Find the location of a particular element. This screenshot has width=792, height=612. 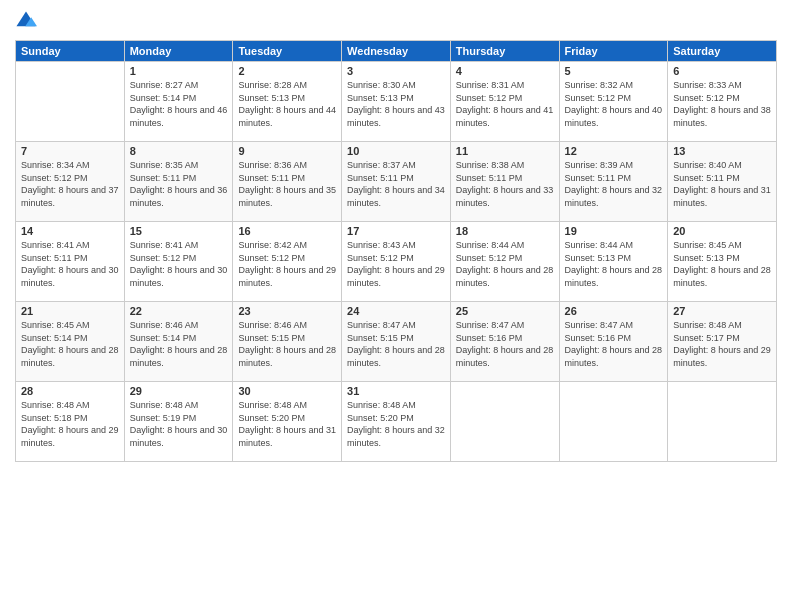

day-info: Sunrise: 8:48 AMSunset: 5:19 PMDaylight:… is located at coordinates (179, 424).